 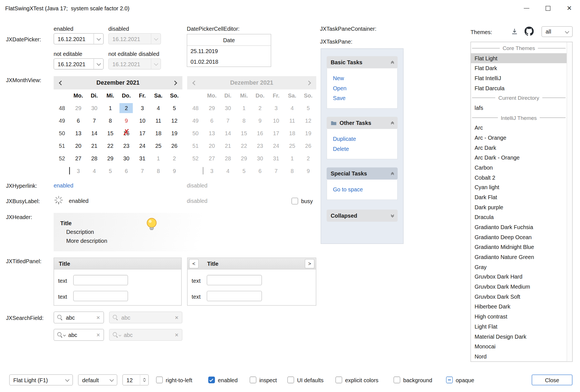 I want to click on day-cell: 16✗, so click(x=126, y=133).